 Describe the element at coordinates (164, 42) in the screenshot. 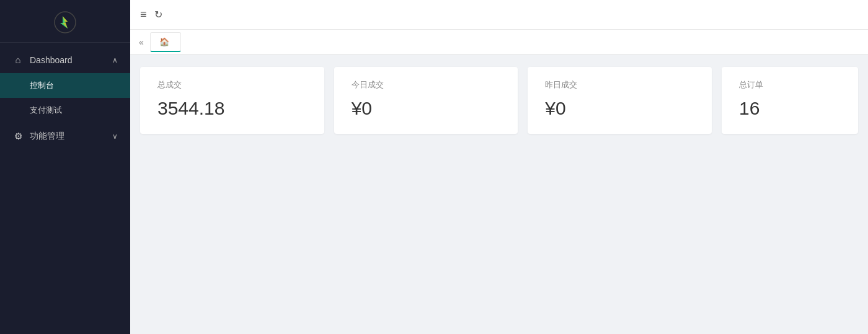

I see `home-tab-icon: 🏠` at that location.